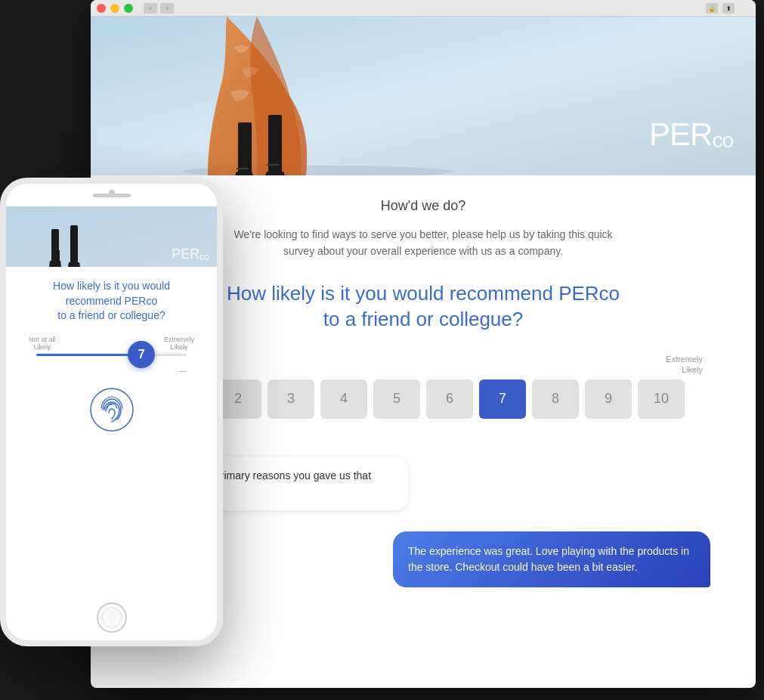  I want to click on slider-fill, so click(89, 355).